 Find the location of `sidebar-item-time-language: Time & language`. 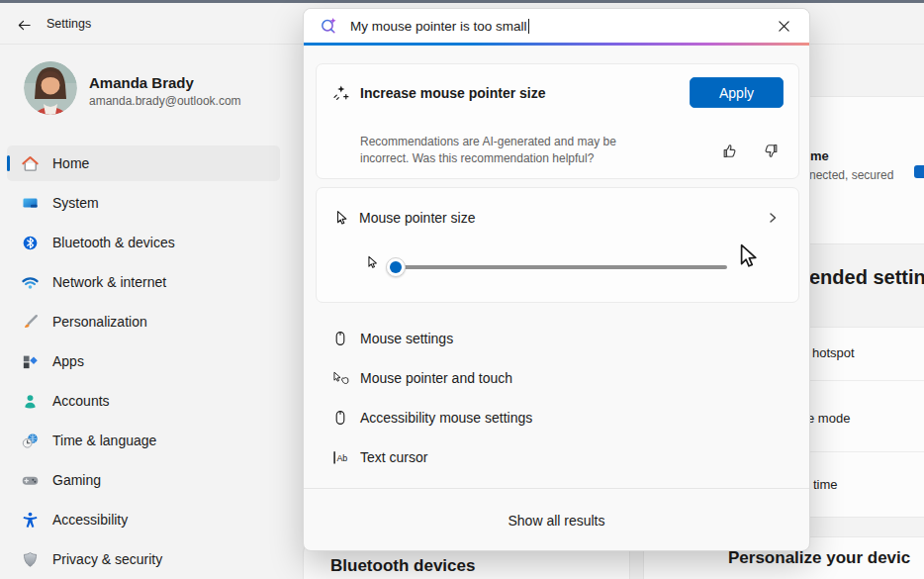

sidebar-item-time-language: Time & language is located at coordinates (143, 440).